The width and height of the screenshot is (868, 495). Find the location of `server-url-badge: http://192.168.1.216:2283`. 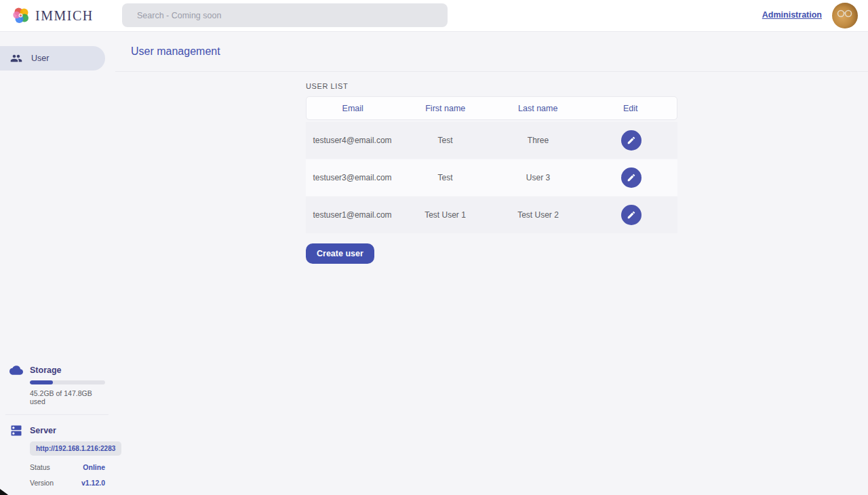

server-url-badge: http://192.168.1.216:2283 is located at coordinates (76, 449).